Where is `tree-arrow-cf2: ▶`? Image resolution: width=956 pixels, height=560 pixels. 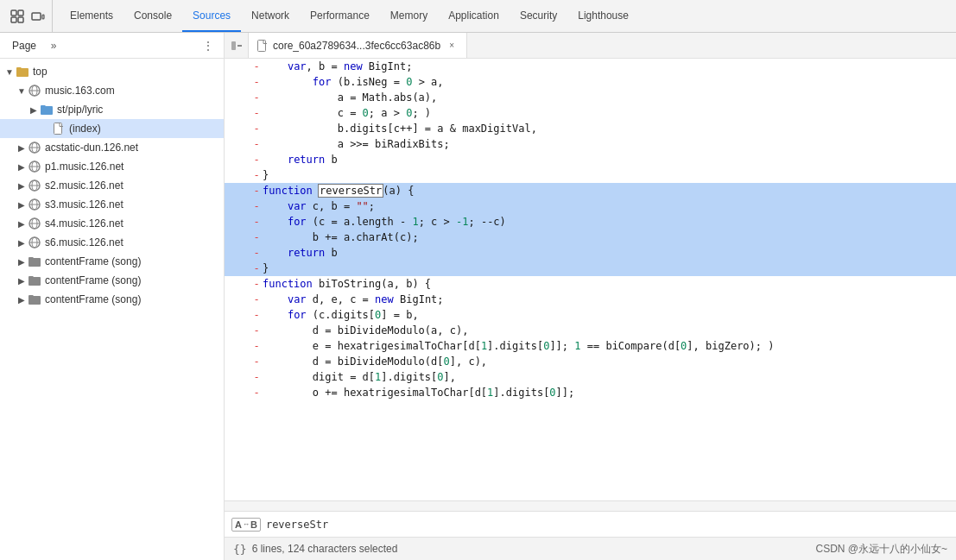
tree-arrow-cf2: ▶ is located at coordinates (22, 280).